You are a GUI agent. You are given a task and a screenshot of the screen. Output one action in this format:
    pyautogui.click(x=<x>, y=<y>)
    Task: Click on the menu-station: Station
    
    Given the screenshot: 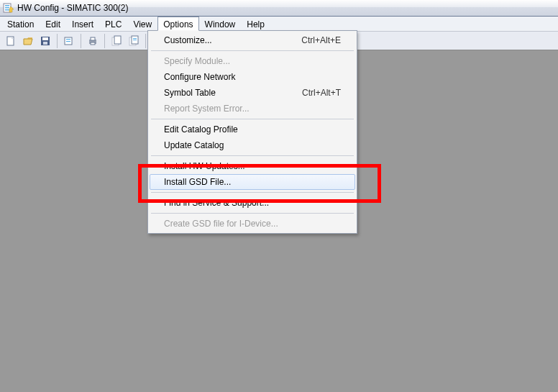 What is the action you would take?
    pyautogui.click(x=20, y=24)
    